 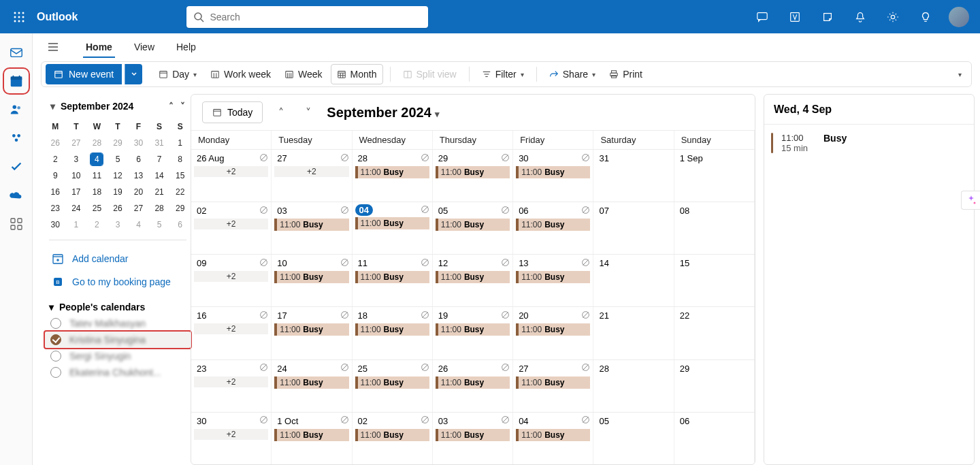 I want to click on more-apps-icon, so click(x=16, y=224).